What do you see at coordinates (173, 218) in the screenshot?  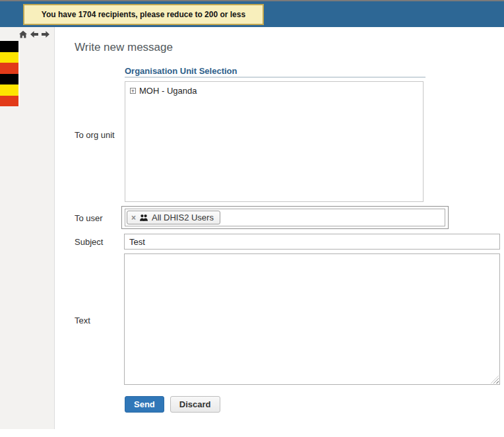 I see `recipient-token: × All DHIS2 Users` at bounding box center [173, 218].